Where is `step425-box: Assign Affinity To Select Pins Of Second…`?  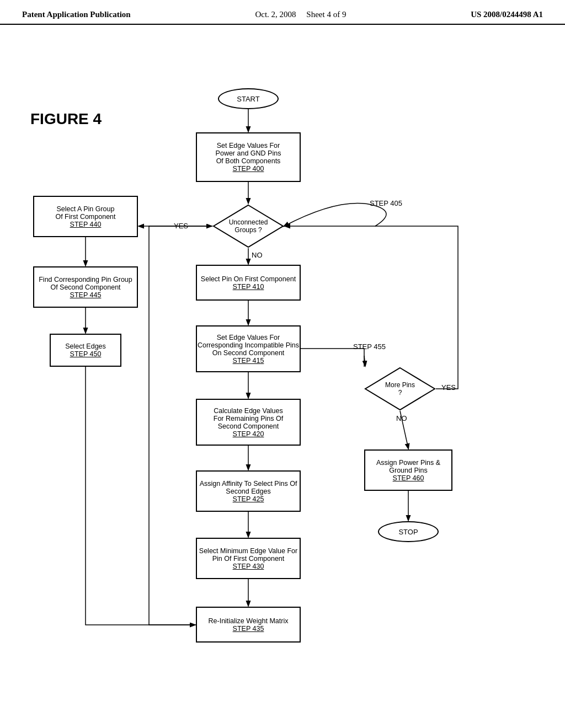
step425-box: Assign Affinity To Select Pins Of Second… is located at coordinates (248, 491).